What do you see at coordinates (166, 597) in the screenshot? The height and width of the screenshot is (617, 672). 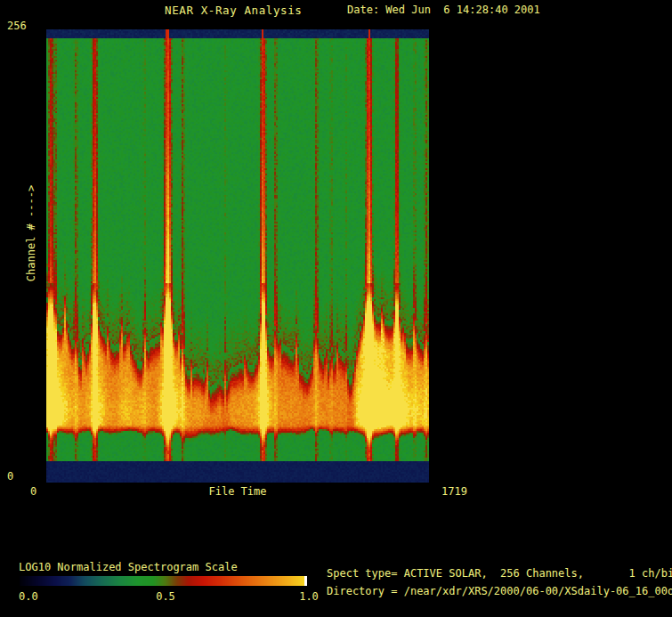 I see `colorbar-tick-mid: 0.5` at bounding box center [166, 597].